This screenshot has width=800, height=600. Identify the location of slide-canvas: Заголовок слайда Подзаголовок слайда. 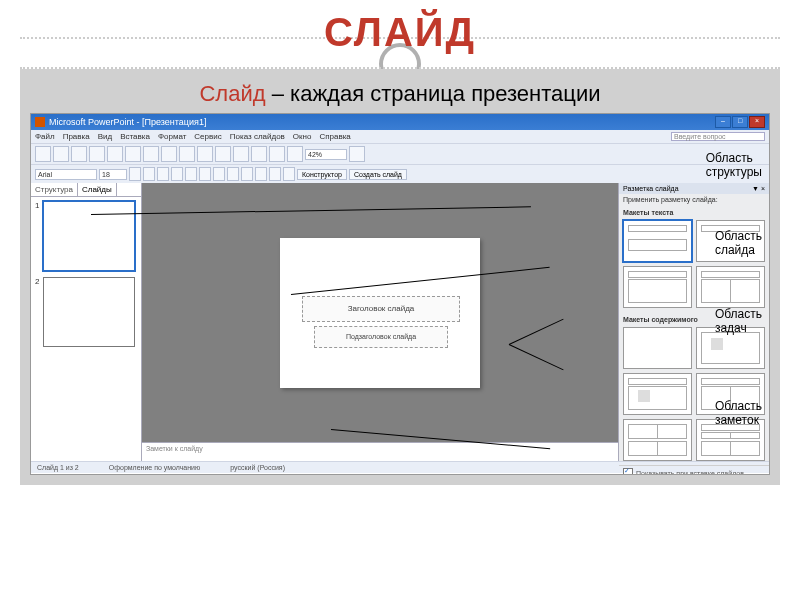
(380, 313).